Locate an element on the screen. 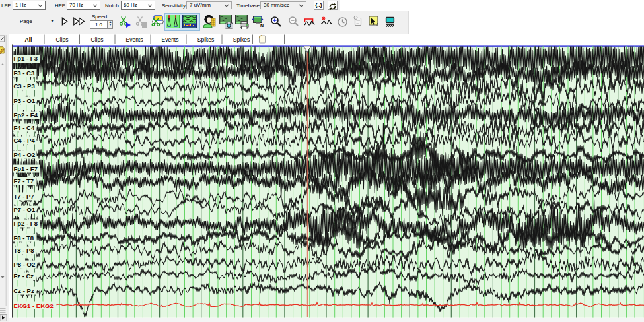 Image resolution: width=644 pixels, height=322 pixels. svg-text: Fp1 - F3 is located at coordinates (26, 58).